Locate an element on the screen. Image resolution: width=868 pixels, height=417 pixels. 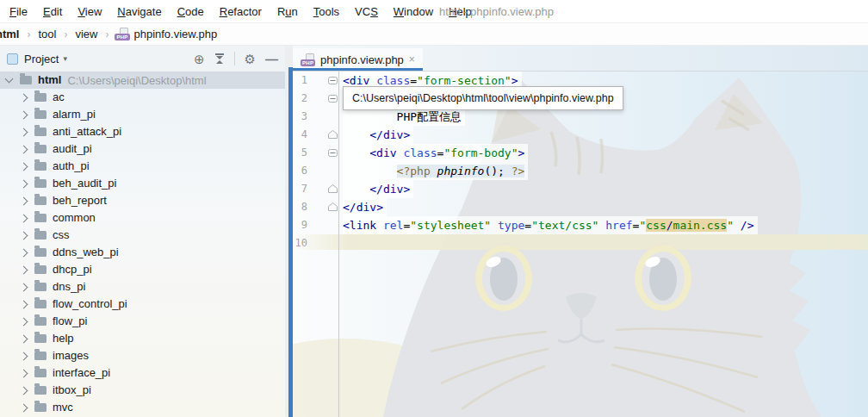
tree-item-label: beh_audit_pi is located at coordinates (84, 184).